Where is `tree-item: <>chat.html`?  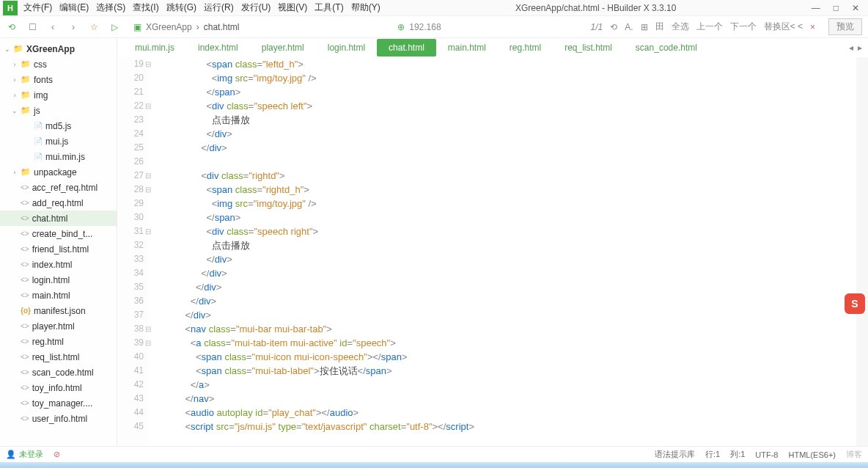 tree-item: <>chat.html is located at coordinates (59, 219).